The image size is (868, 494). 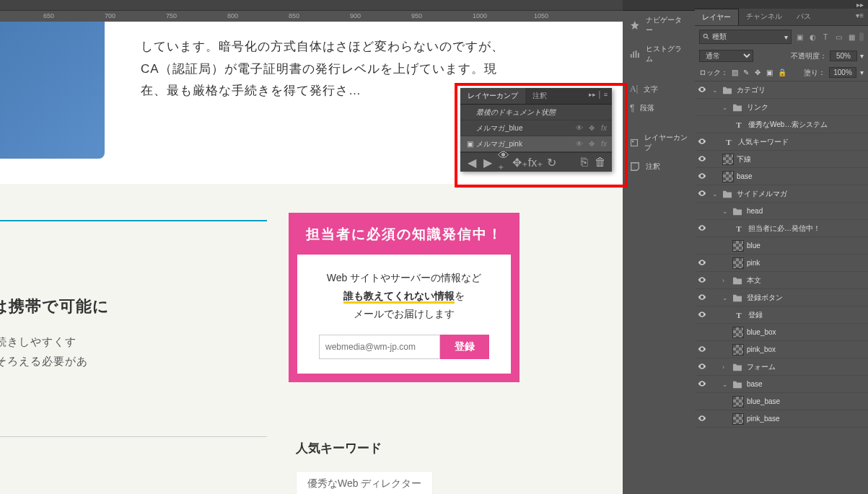 I want to click on opacity-dropdown-icon: ▾, so click(x=862, y=56).